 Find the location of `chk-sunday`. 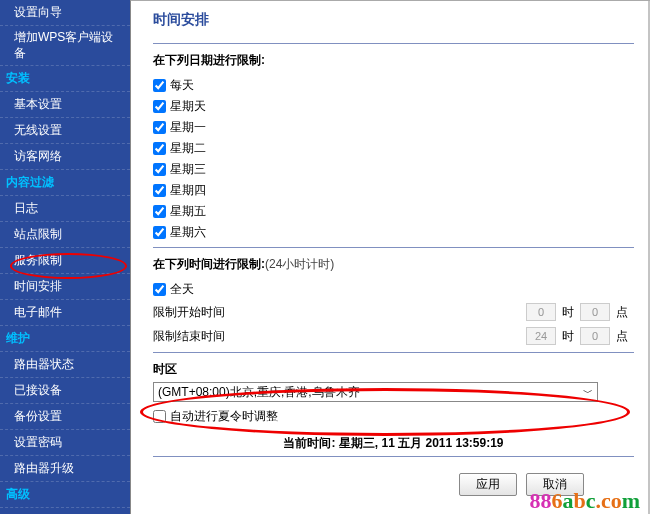

chk-sunday is located at coordinates (160, 106).